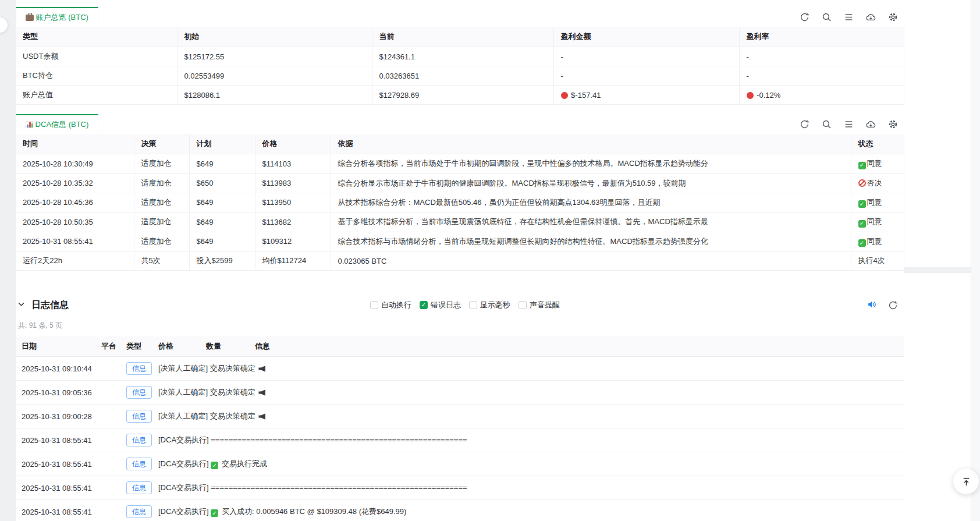  What do you see at coordinates (591, 261) in the screenshot?
I see `summary-btc-amount: 0.023065 BTC` at bounding box center [591, 261].